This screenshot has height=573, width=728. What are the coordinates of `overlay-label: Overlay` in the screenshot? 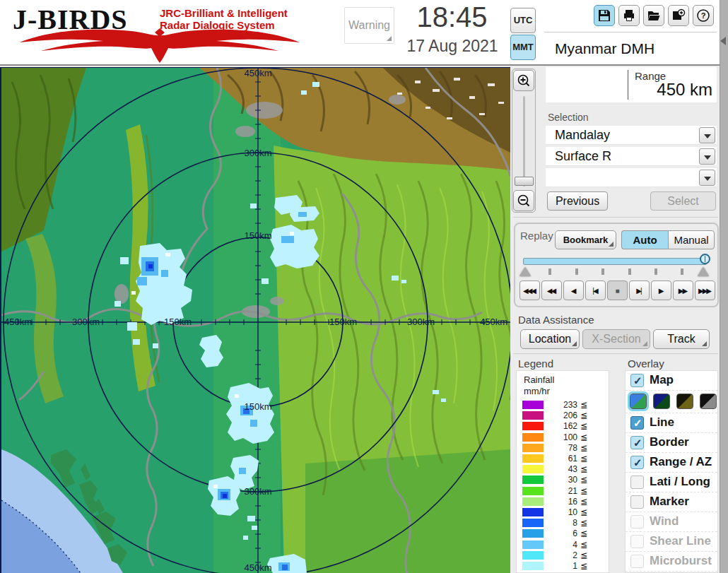 It's located at (646, 363).